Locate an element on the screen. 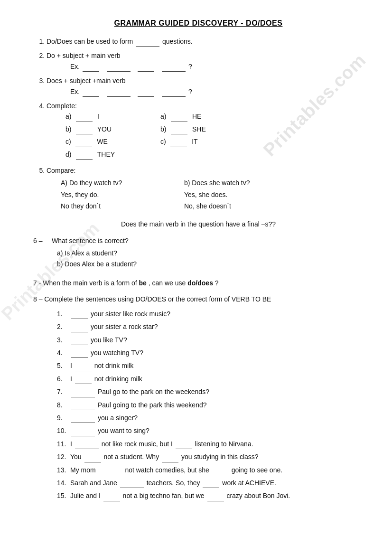 The width and height of the screenshot is (392, 555). complete-a-left: a) I is located at coordinates (94, 116).